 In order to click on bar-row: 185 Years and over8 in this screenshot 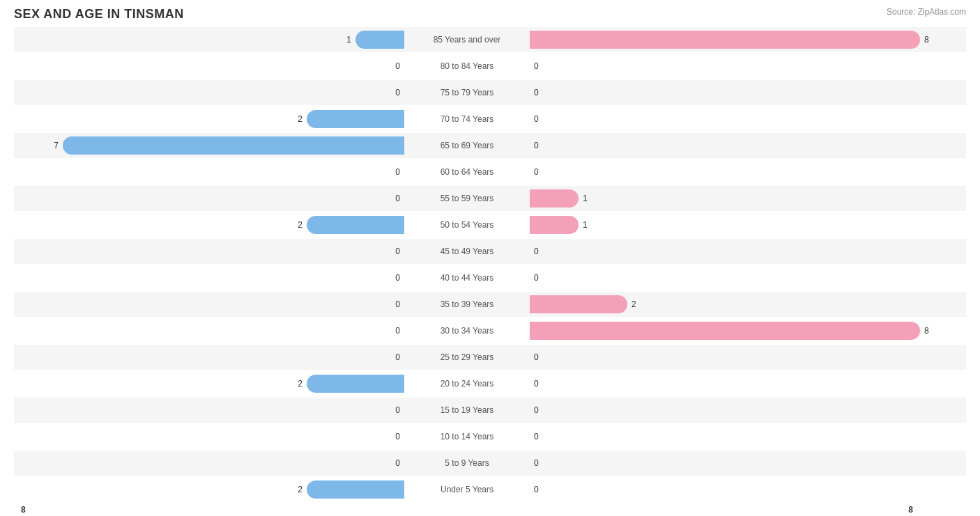, I will do `click(490, 40)`.